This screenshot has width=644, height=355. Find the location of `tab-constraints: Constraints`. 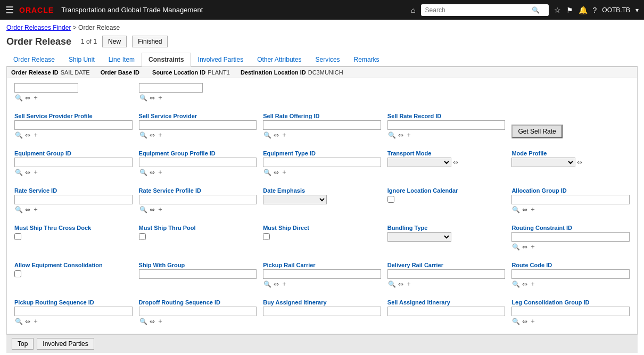

tab-constraints: Constraints is located at coordinates (166, 60).